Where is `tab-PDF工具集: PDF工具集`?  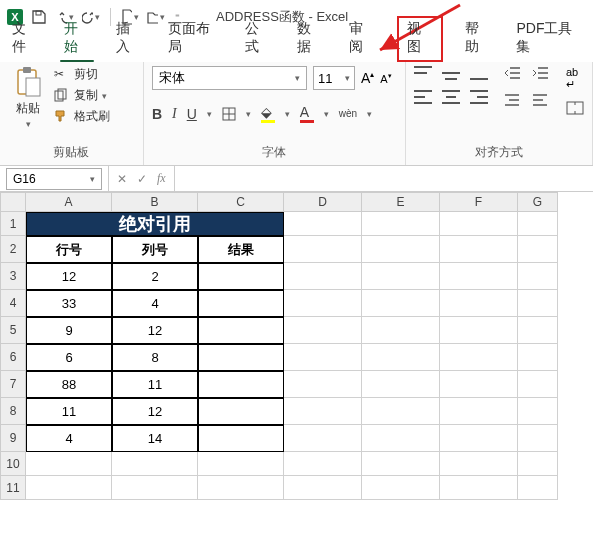
tab-PDF工具集: PDF工具集 is located at coordinates (548, 39).